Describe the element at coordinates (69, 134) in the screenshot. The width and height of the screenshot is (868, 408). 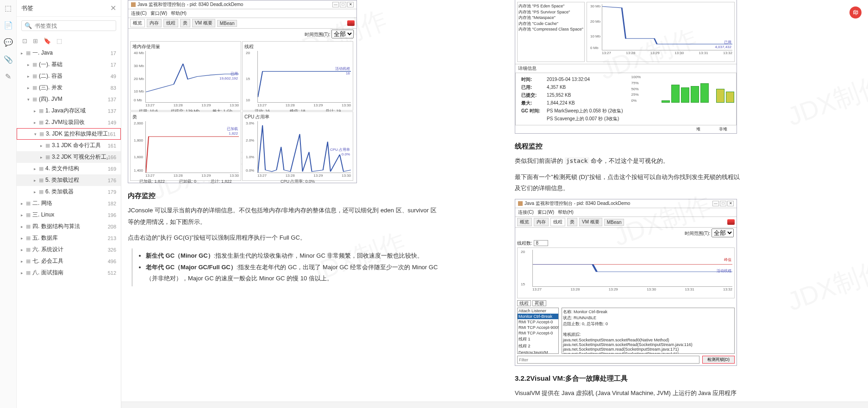
I see `tree-item: ▾▦3. JDK 监控和故障处理工具161` at that location.